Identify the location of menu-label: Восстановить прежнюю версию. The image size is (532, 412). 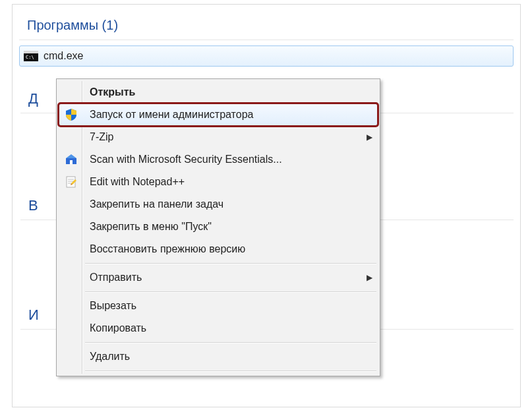
(230, 249).